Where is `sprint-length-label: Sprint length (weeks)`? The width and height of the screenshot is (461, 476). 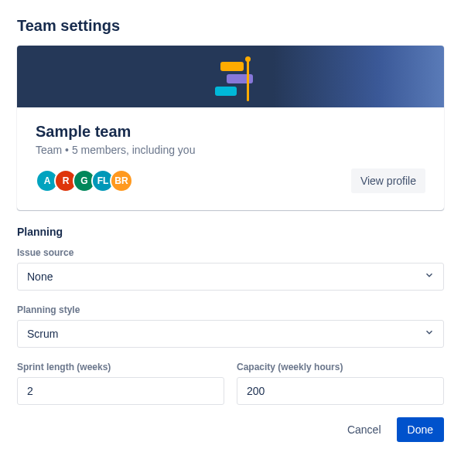
sprint-length-label: Sprint length (weeks) is located at coordinates (121, 367).